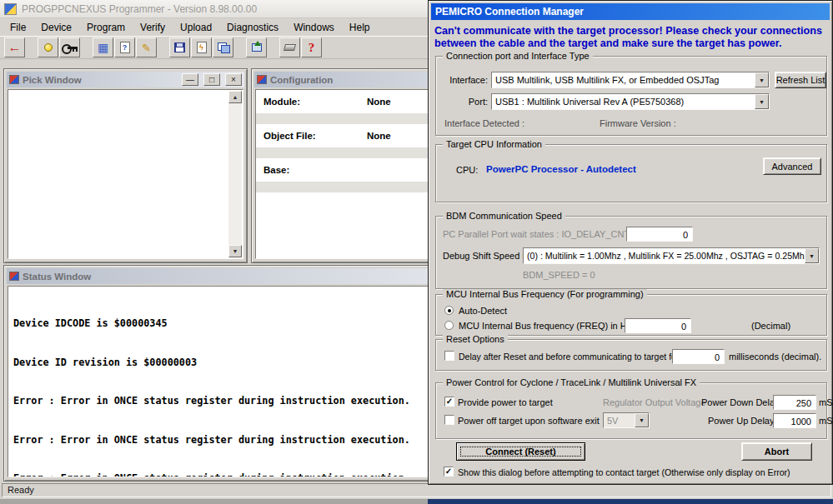 The image size is (833, 504). Describe the element at coordinates (465, 80) in the screenshot. I see `interface-label: Interface:` at that location.